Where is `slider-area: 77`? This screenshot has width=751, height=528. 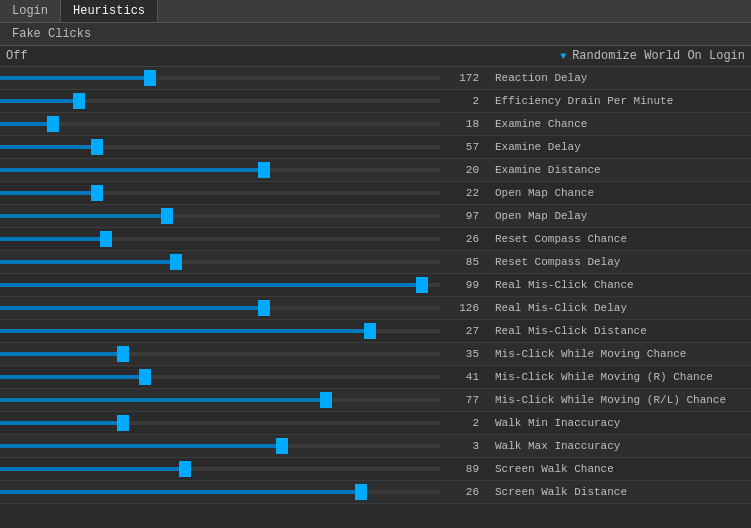
slider-area: 77 is located at coordinates (242, 400).